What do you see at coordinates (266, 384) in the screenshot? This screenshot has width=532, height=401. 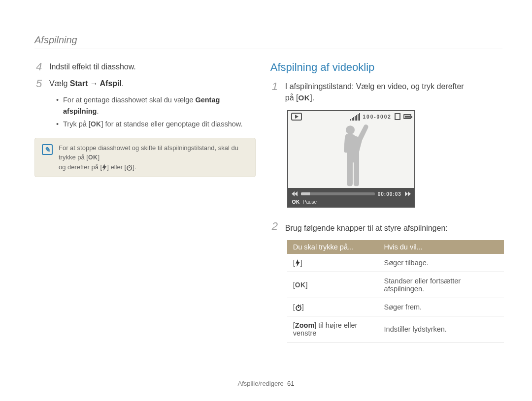 I see `page-footer: Afspille/redigere 61` at bounding box center [266, 384].